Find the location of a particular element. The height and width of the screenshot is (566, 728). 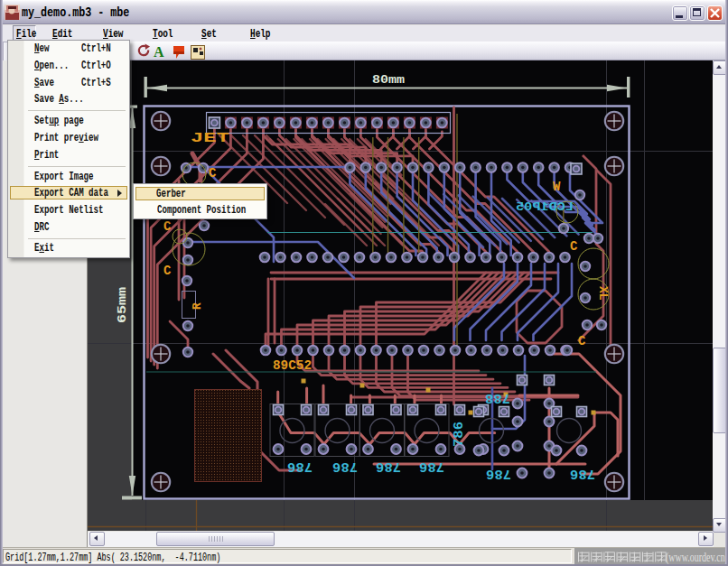

svg-text: 80mm is located at coordinates (388, 79).